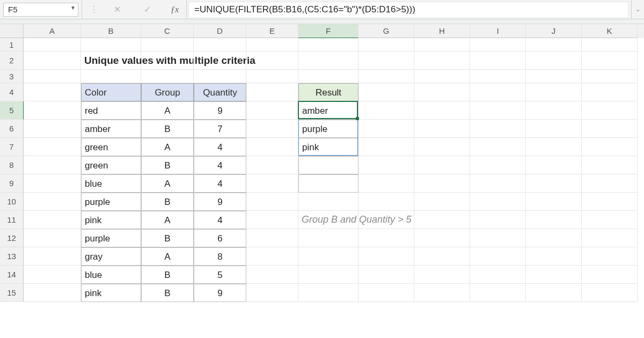 Image resolution: width=644 pixels, height=338 pixels. What do you see at coordinates (118, 10) in the screenshot?
I see `cancel-icon: ✕` at bounding box center [118, 10].